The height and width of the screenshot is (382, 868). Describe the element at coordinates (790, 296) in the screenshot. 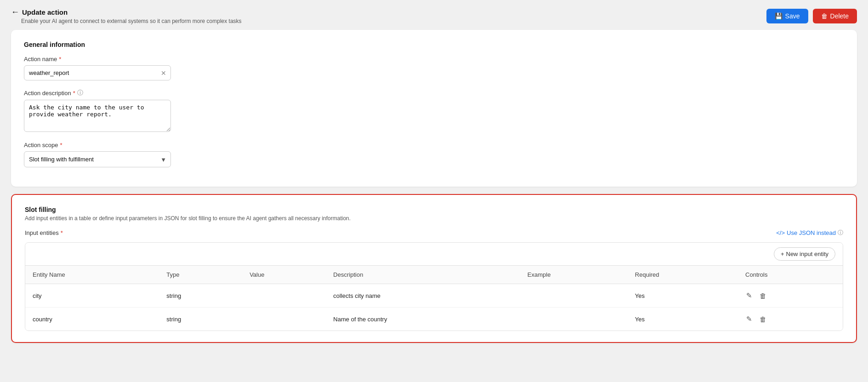

I see `cell-controls-city: ✎ 🗑` at that location.